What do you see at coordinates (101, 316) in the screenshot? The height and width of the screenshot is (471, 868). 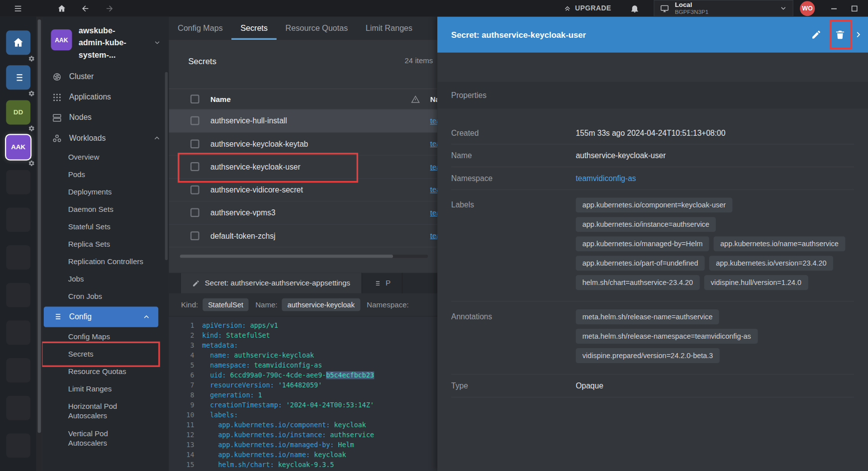 I see `sidebar-item-config: Config` at bounding box center [101, 316].